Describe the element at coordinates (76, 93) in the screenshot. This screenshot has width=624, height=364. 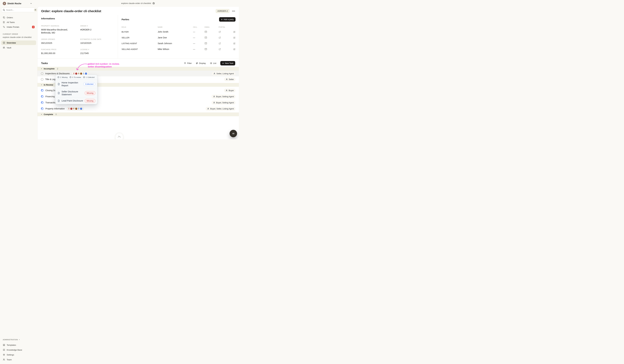
I see `document-item: Seller Disclosure Statement Missing` at that location.